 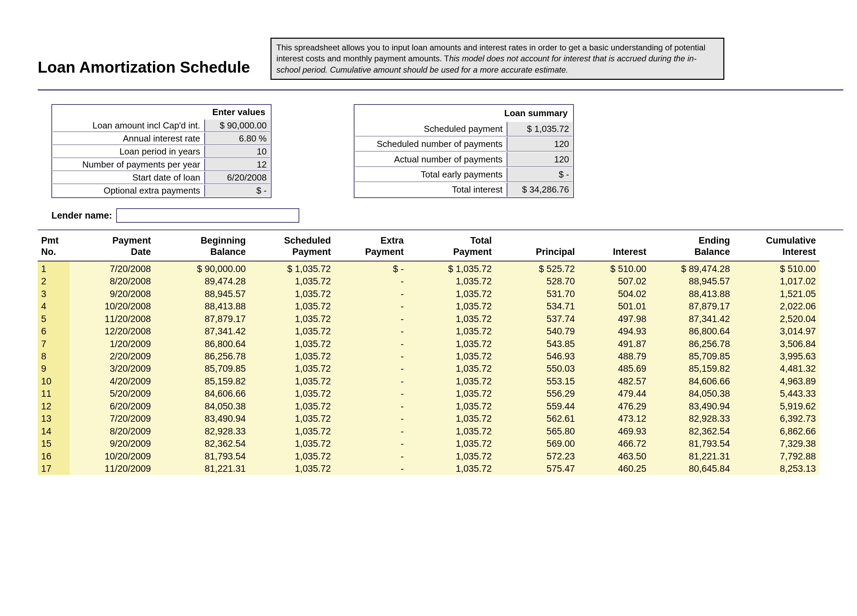 I want to click on enter-row-value: 12, so click(x=237, y=165).